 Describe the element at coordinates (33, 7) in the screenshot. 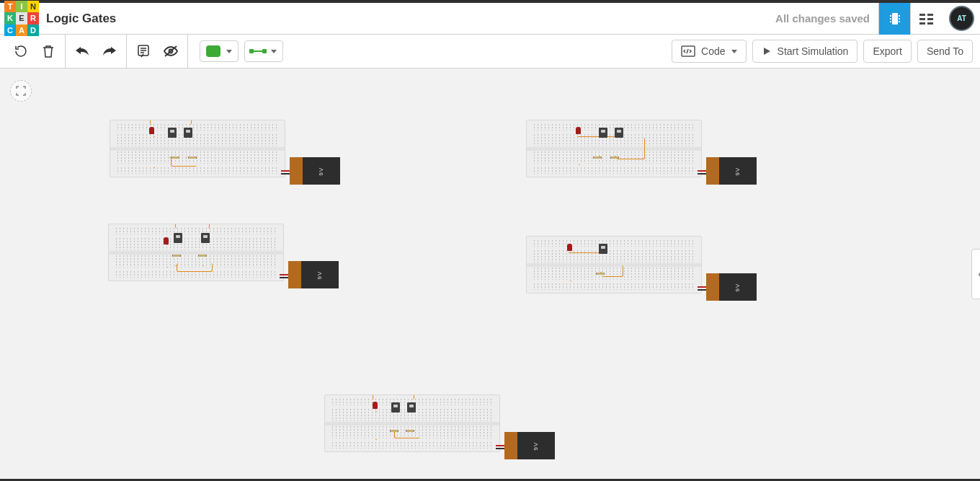

I see `logo-cell: N` at that location.